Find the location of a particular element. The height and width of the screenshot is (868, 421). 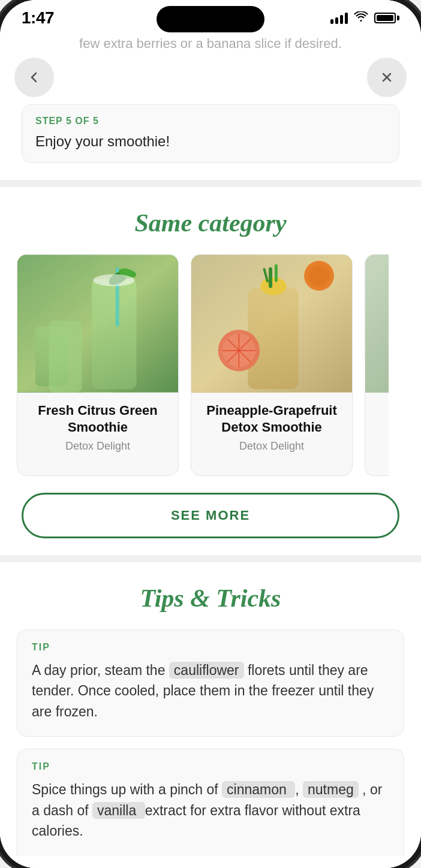

status-bar: 1:47 is located at coordinates (210, 16).